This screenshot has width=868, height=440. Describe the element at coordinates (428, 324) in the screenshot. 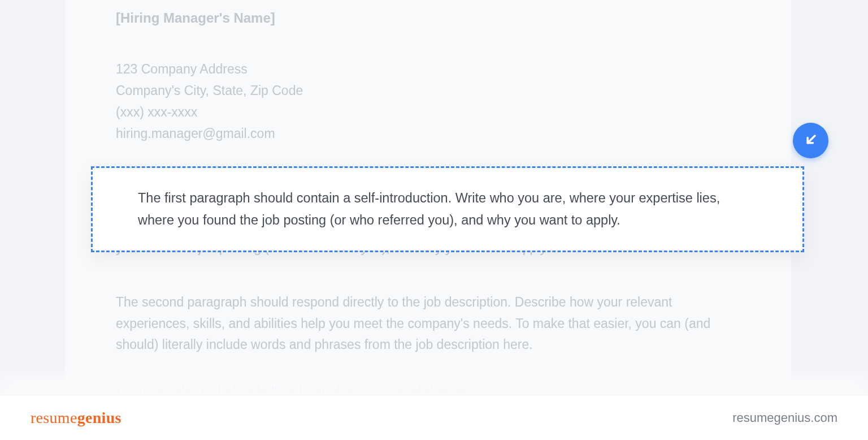

I see `paragraph-2: The second paragraph should respond dire…` at that location.